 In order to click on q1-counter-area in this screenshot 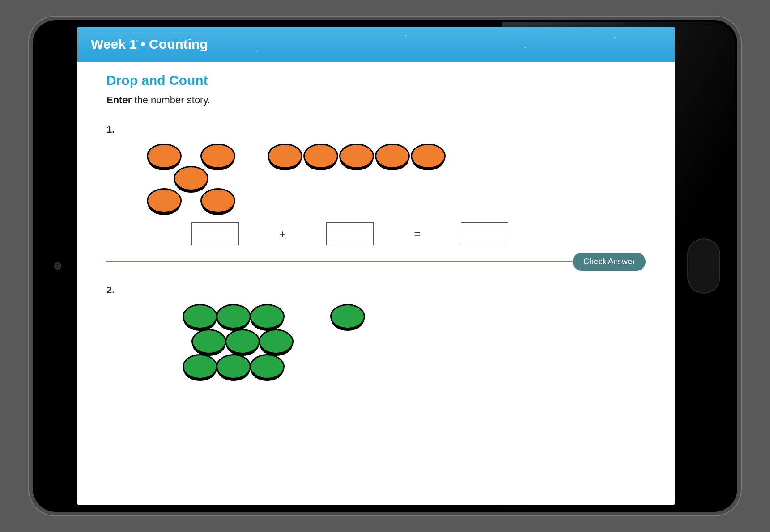, I will do `click(376, 177)`.